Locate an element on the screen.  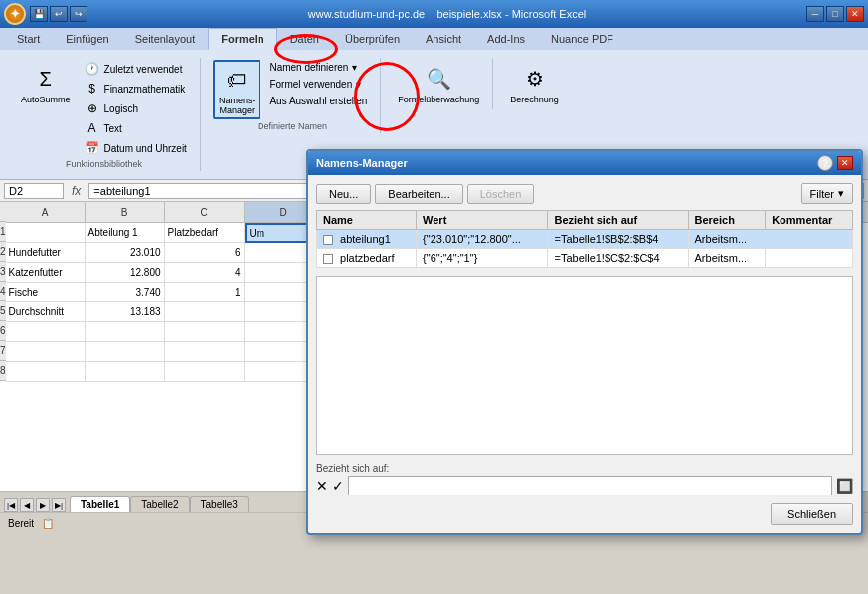
col-header-c: C is located at coordinates (205, 212).